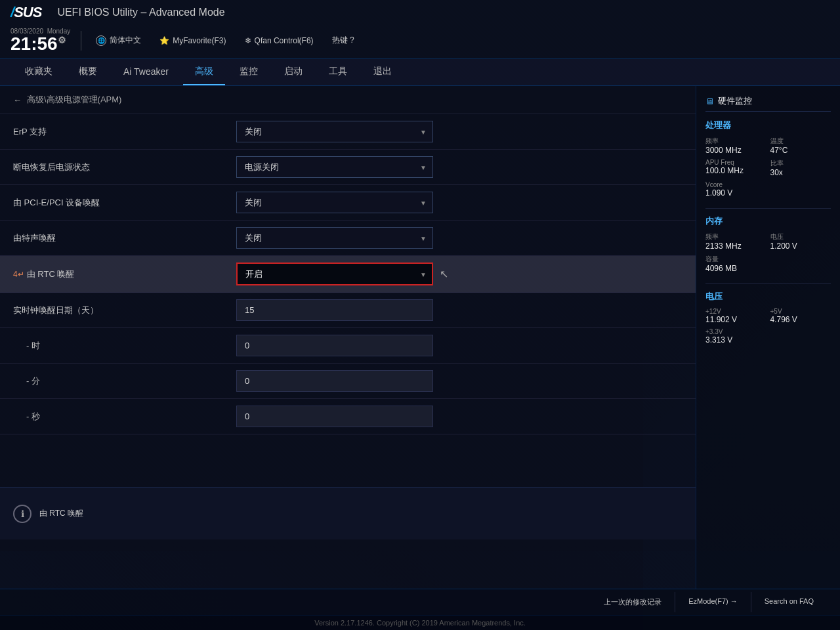  What do you see at coordinates (335, 131) in the screenshot?
I see `dropdown-erp-wrapper: 关闭 开启 ▼` at bounding box center [335, 131].